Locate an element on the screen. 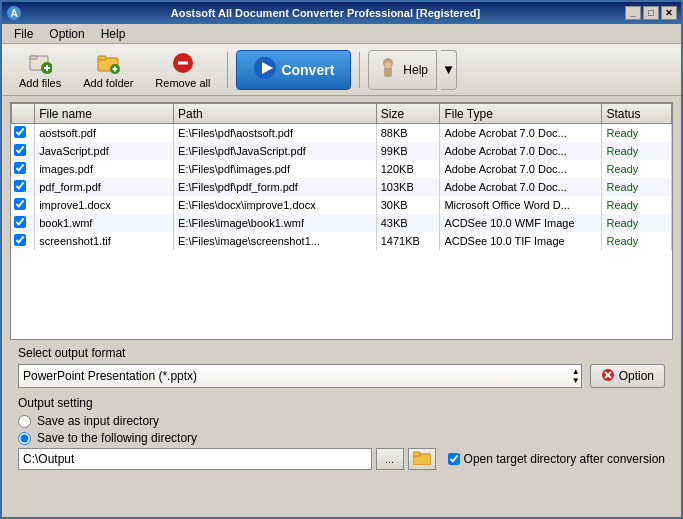 The width and height of the screenshot is (683, 519). toolbar: Add files Add folder Remo is located at coordinates (342, 70).